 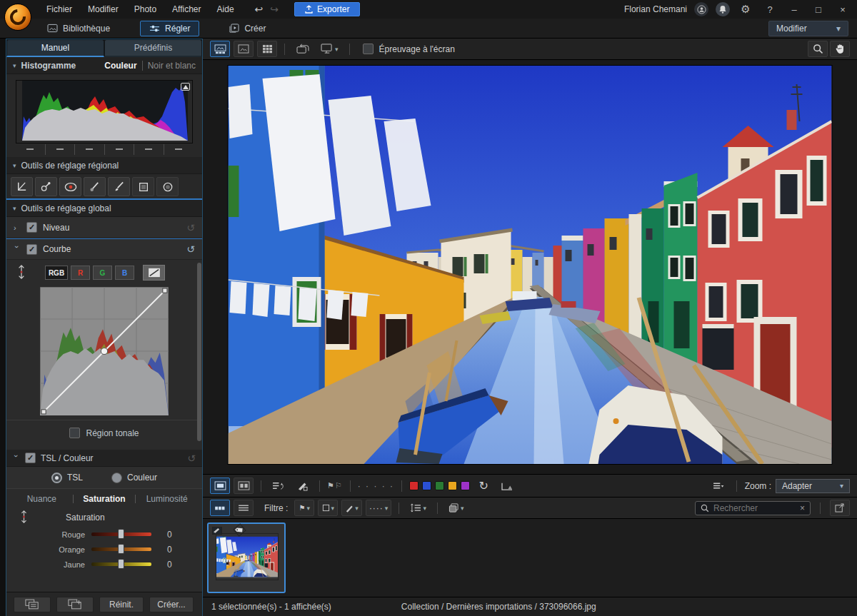 What do you see at coordinates (104, 458) in the screenshot?
I see `hsl-header: › ✓ TSL / Couleur ↺` at bounding box center [104, 458].